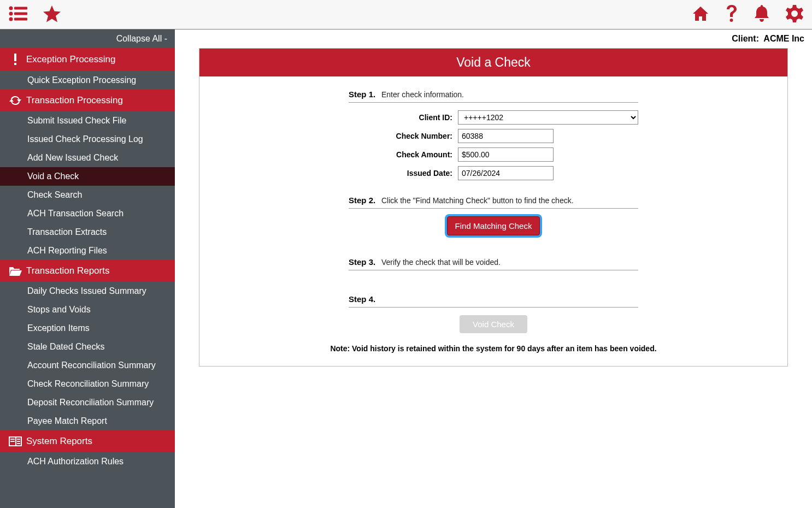 The width and height of the screenshot is (812, 508). What do you see at coordinates (87, 101) in the screenshot?
I see `nav-header-transaction-processing: Transaction Processing` at bounding box center [87, 101].